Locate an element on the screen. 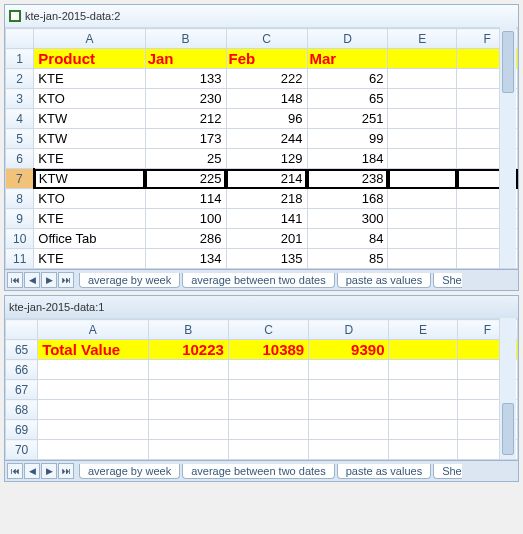 Image resolution: width=523 pixels, height=534 pixels. cell: 62 is located at coordinates (348, 79).